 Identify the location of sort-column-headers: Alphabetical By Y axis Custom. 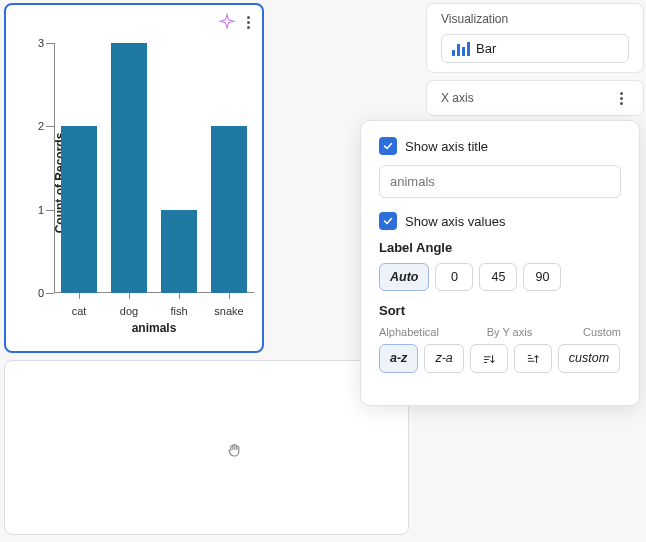
(500, 332).